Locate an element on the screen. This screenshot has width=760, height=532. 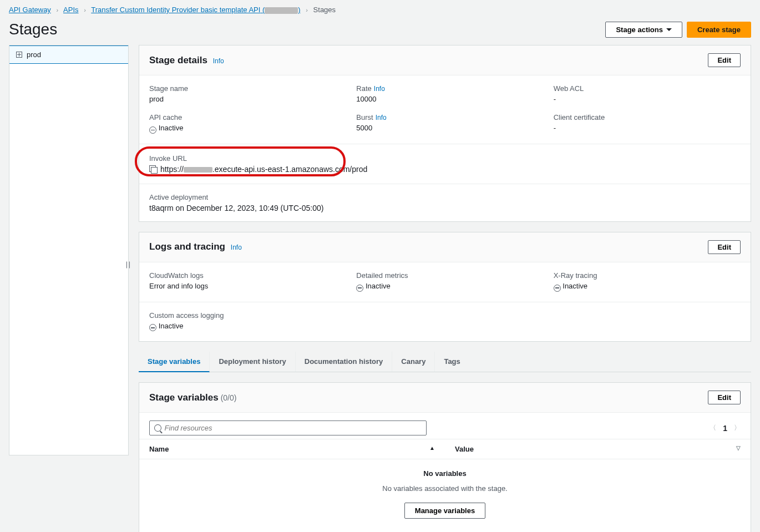
panel-title: Logs and tracing is located at coordinates (188, 246).